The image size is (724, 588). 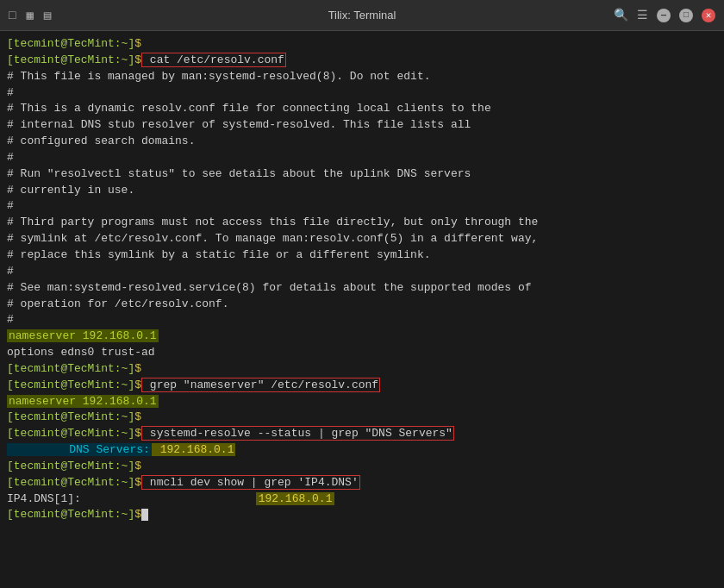 What do you see at coordinates (362, 16) in the screenshot?
I see `title-bar: □ ▦ ▤ Tilix: Terminal 🔍 ☰ — □ ✕` at bounding box center [362, 16].